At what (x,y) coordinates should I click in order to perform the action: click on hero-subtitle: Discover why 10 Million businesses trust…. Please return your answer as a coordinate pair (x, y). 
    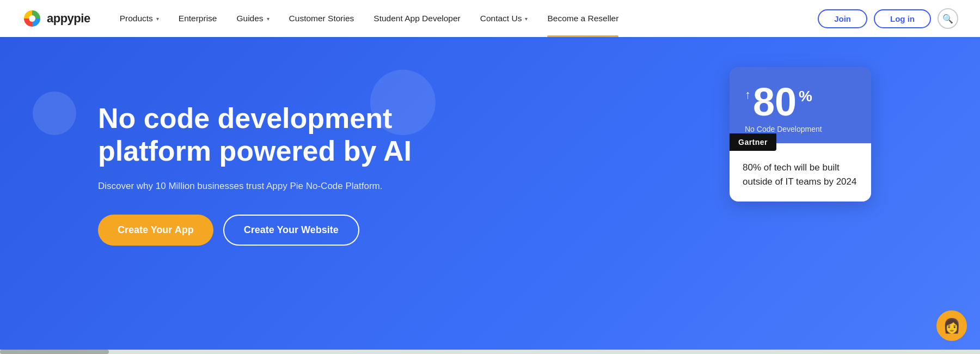
    Looking at the image, I should click on (294, 186).